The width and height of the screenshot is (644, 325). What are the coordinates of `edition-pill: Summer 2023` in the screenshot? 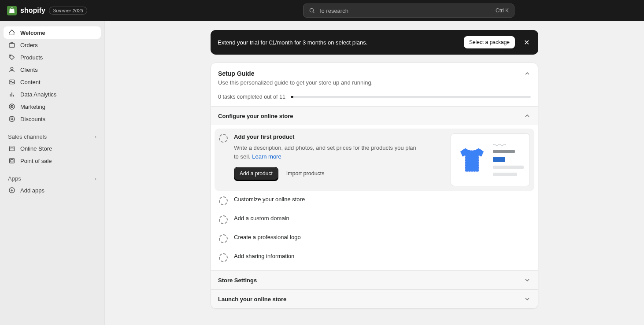 It's located at (68, 11).